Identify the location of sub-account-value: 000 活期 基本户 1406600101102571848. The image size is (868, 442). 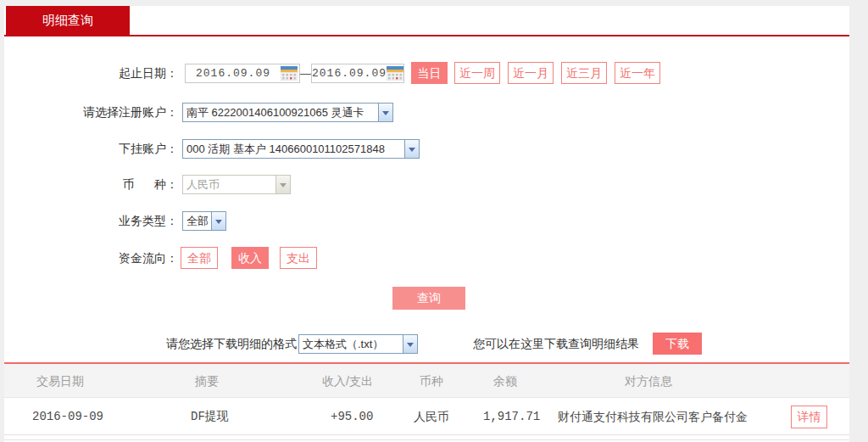
(286, 149).